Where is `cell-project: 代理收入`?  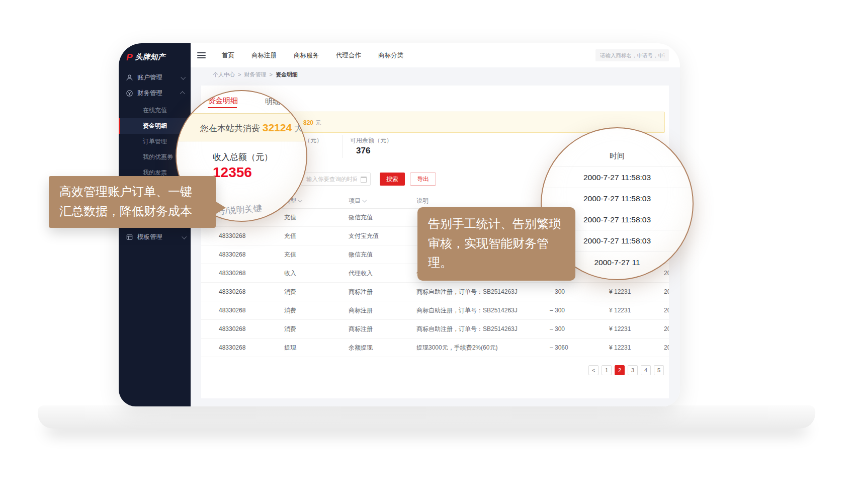 cell-project: 代理收入 is located at coordinates (361, 273).